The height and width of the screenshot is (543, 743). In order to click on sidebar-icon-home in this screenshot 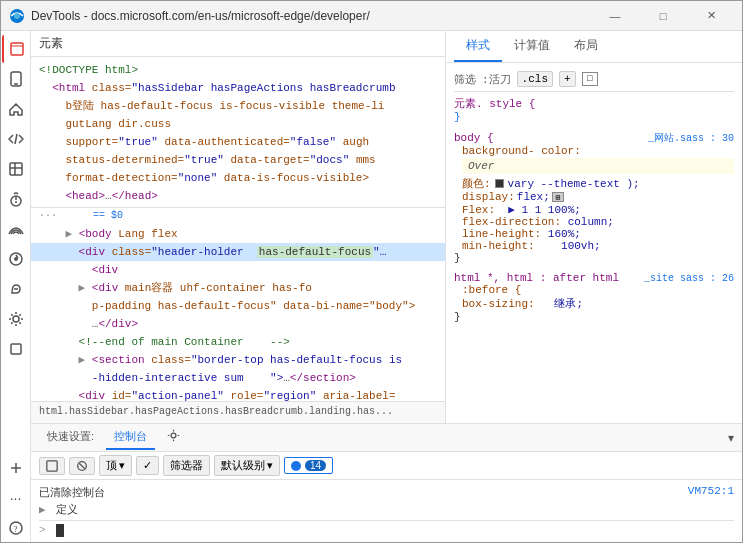, I will do `click(16, 109)`.